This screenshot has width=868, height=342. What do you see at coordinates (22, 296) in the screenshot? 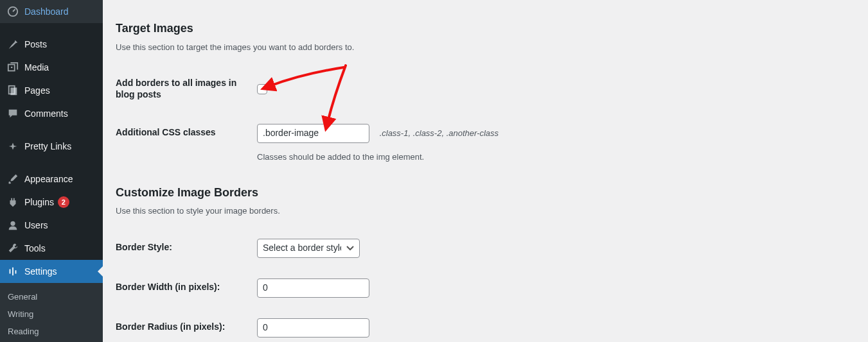
I see `submenu-label: General` at bounding box center [22, 296].